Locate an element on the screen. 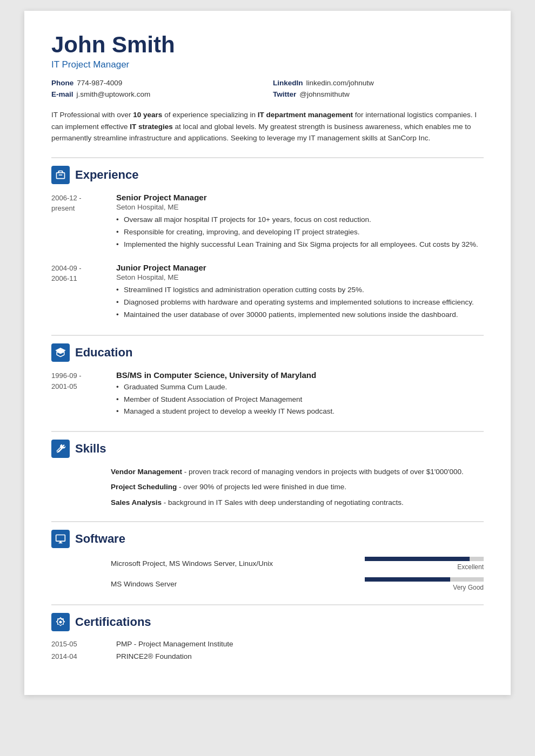 This screenshot has height=756, width=535. skills-content: Vendor Management - proven track record … is located at coordinates (268, 487).